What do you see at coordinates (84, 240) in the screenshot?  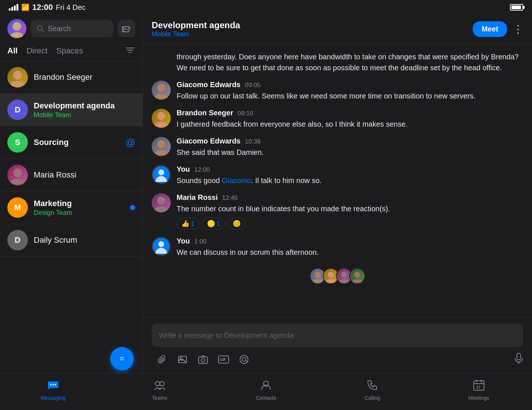 I see `chat-info-daily-scrum: Daily Scrum` at bounding box center [84, 240].